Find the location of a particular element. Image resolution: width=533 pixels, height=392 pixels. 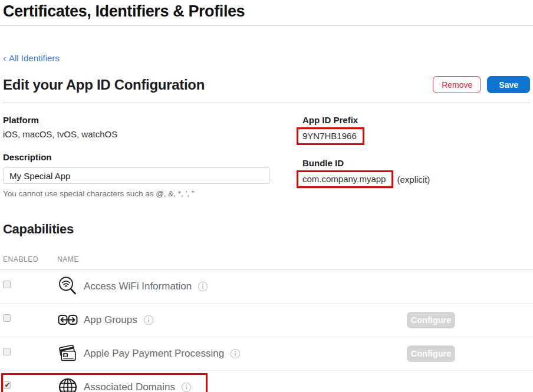

save-button: Save is located at coordinates (508, 85).